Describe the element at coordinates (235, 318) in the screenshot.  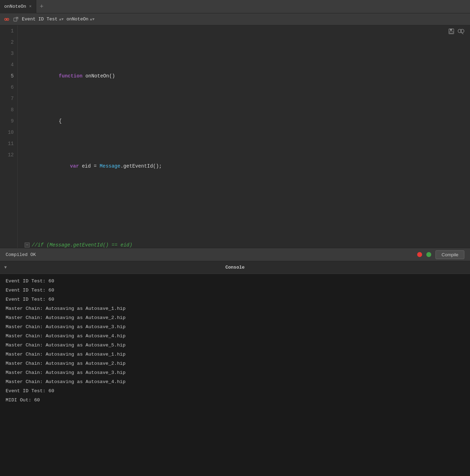
I see `console-line-5: Master Chain: Autosaving as Autosave_2.h…` at that location.